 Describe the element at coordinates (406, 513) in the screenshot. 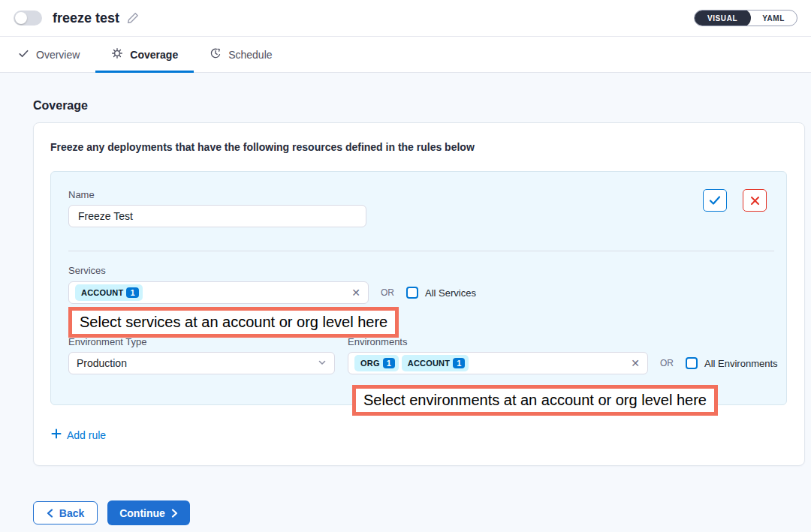

I see `wizard-footer: Back Continue` at that location.